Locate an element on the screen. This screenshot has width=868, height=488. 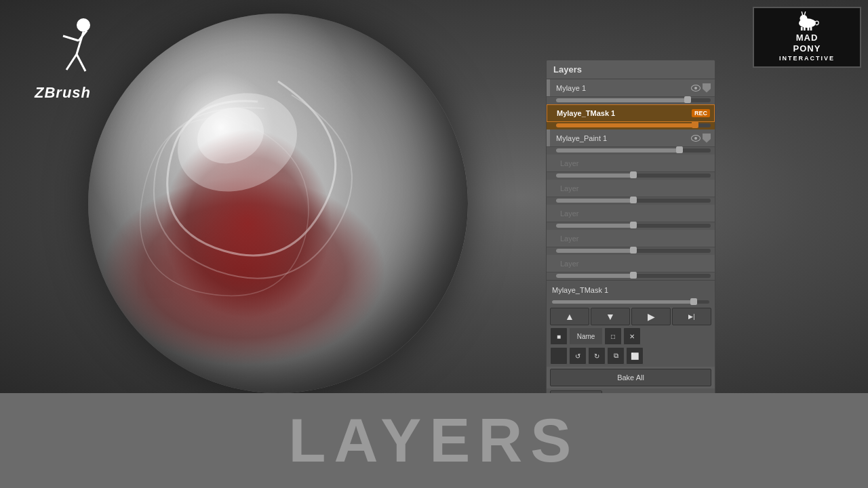
selected-slider-thumb is located at coordinates (694, 302).